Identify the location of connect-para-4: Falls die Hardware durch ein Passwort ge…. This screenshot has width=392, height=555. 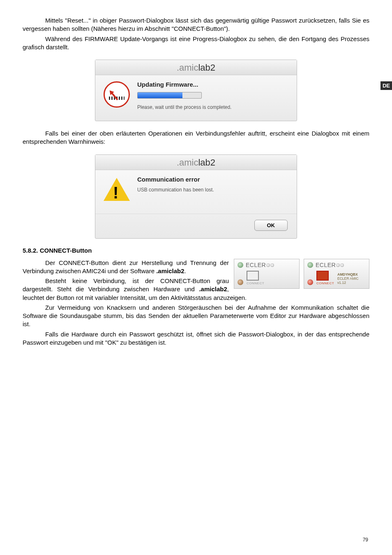
(196, 339).